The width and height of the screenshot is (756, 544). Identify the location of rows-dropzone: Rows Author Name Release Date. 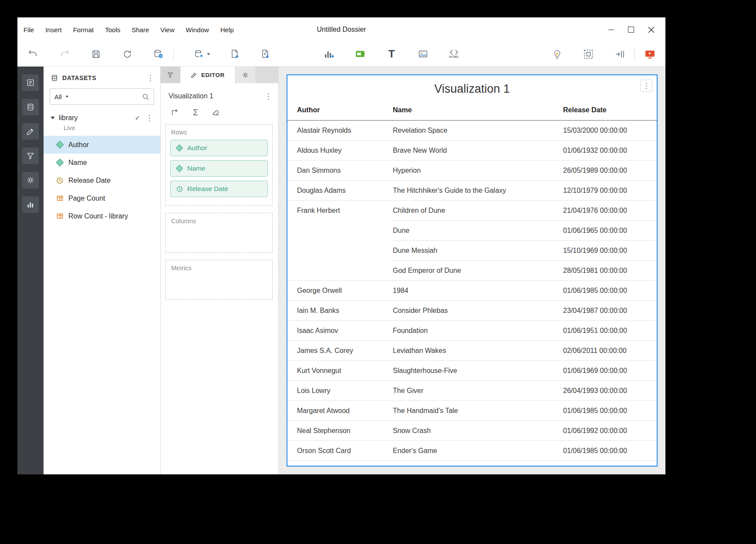
(219, 165).